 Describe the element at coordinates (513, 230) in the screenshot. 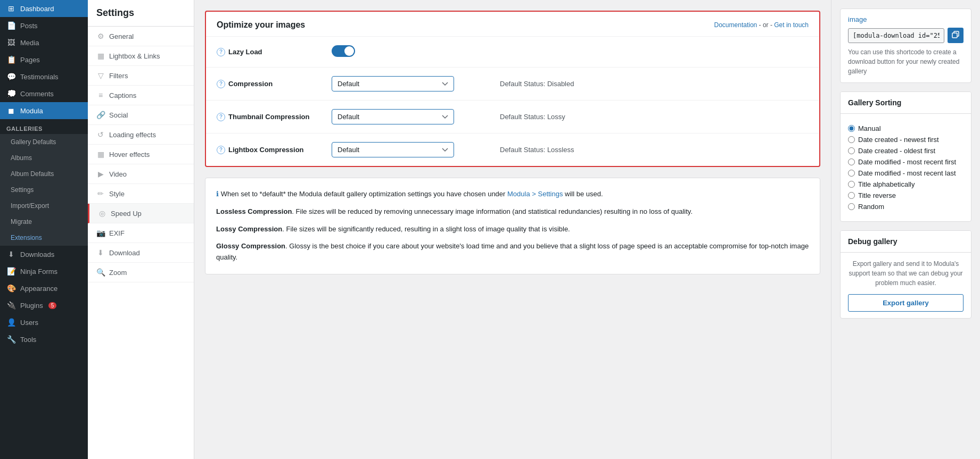

I see `lossy-paragraph: Lossy Compression. File sizes will be si…` at that location.